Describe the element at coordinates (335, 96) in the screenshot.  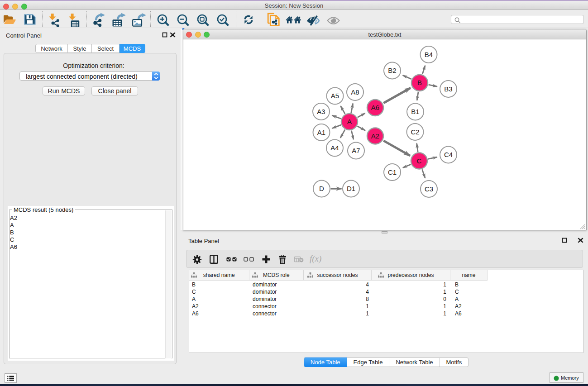
I see `svg-text: A5` at that location.